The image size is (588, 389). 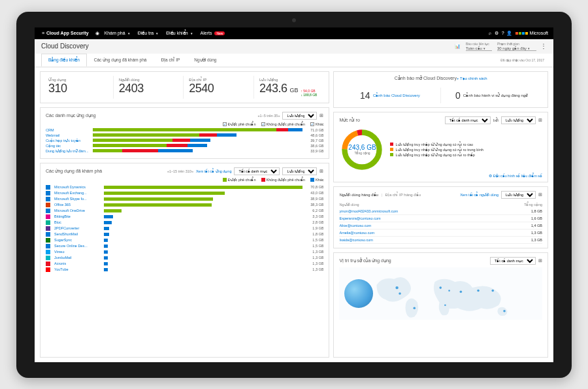 What do you see at coordinates (517, 46) in the screenshot?
I see `range-selector: Phạm thời gian 30 ngày gần đây` at bounding box center [517, 46].